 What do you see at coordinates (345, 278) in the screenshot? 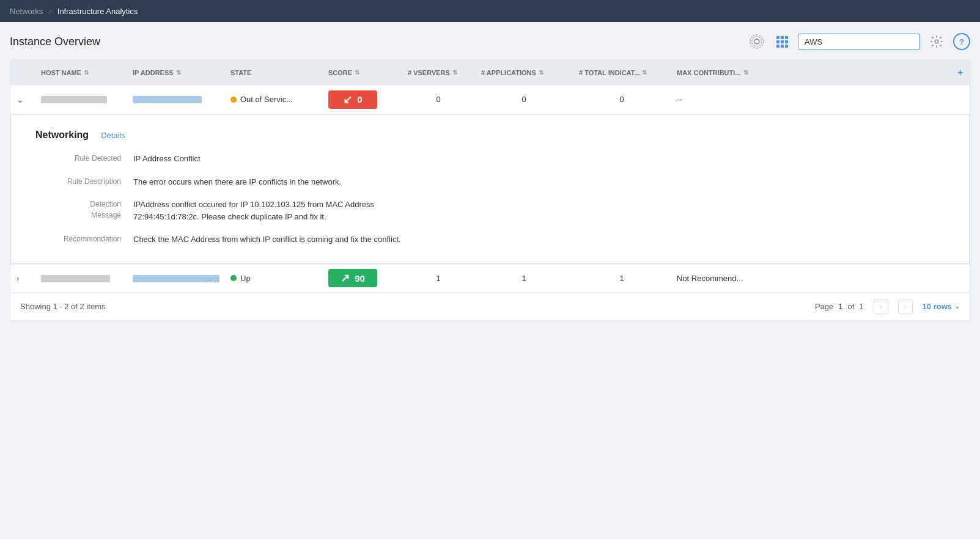
I see `score-up-icon: ↗` at bounding box center [345, 278].